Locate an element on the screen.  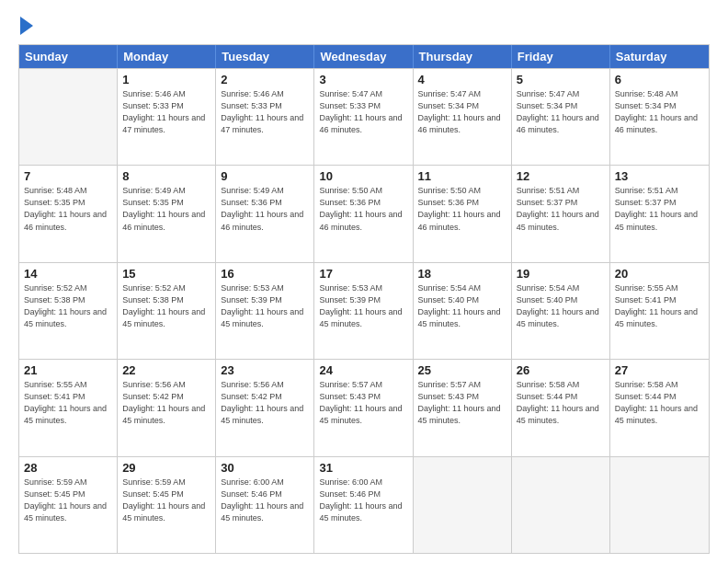
day-number: 15 is located at coordinates (166, 274).